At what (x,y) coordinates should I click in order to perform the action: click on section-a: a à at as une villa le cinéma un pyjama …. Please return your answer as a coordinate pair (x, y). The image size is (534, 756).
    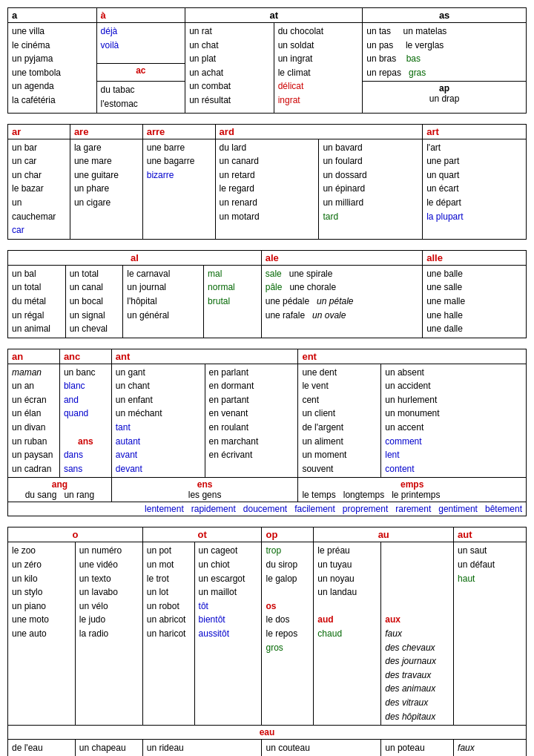
    Looking at the image, I should click on (267, 61).